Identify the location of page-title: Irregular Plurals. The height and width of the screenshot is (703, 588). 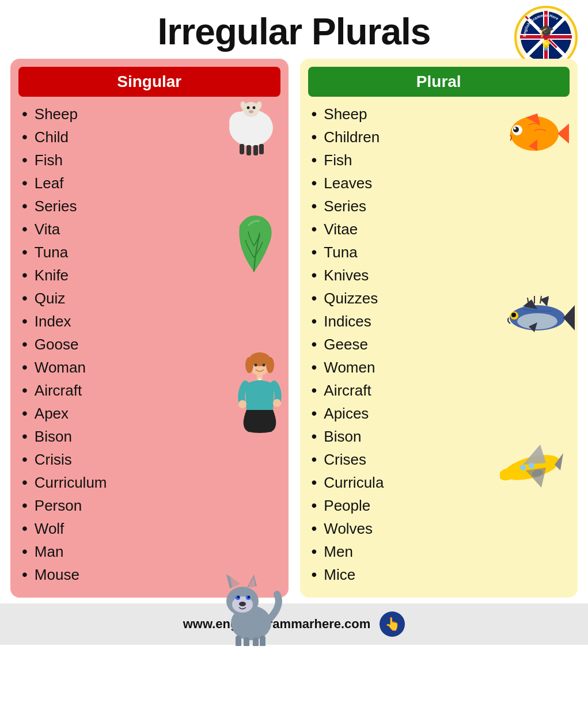
(294, 32).